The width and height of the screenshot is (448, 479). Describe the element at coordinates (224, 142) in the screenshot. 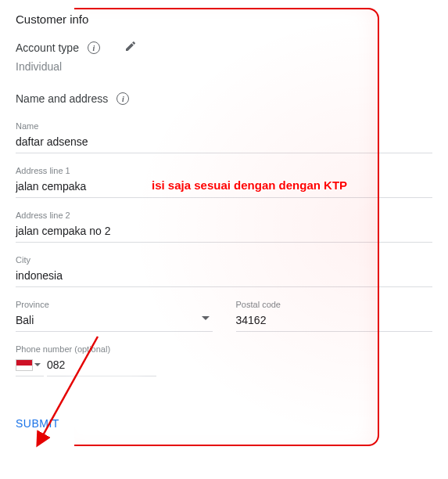

I see `name-input` at that location.